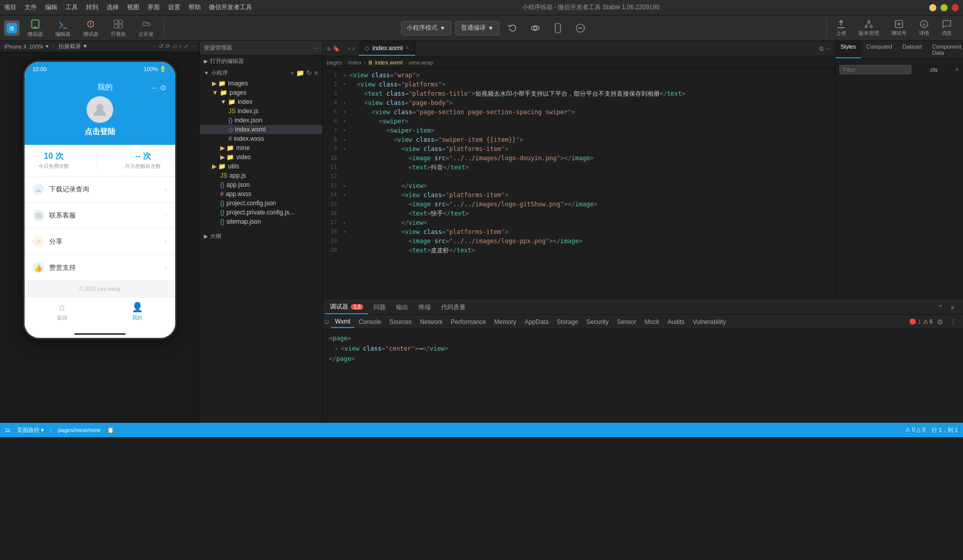 Image resolution: width=963 pixels, height=560 pixels. What do you see at coordinates (168, 46) in the screenshot?
I see `refresh-sim-icon: ⟳` at bounding box center [168, 46].